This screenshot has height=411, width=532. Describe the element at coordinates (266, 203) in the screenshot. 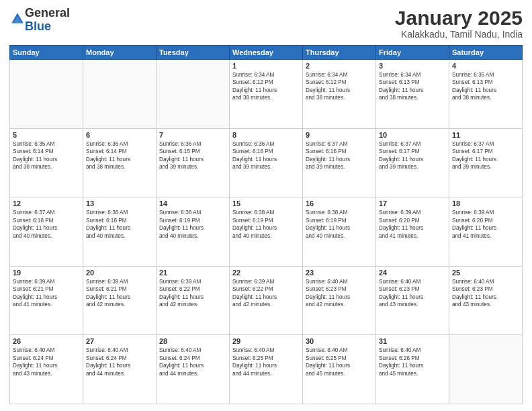

I see `day-number: 15` at that location.